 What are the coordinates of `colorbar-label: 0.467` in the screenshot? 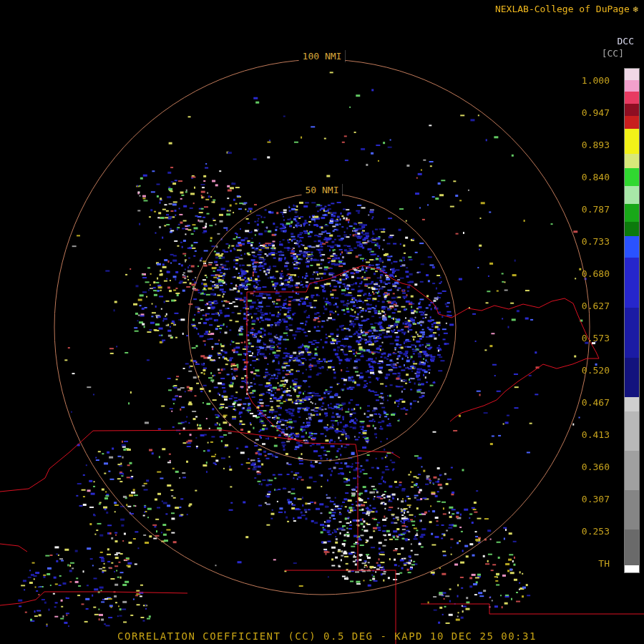 It's located at (595, 402).